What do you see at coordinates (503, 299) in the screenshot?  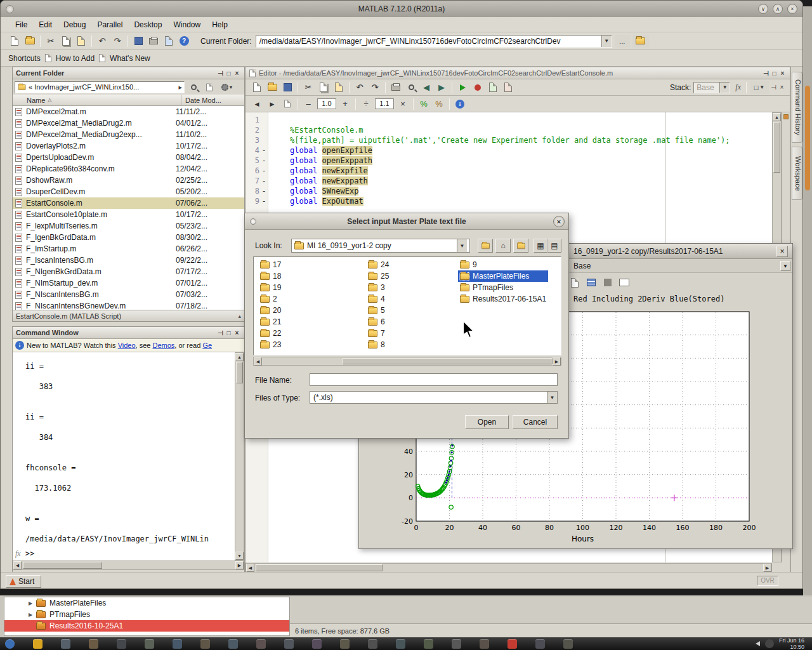 I see `dialog-folder-item: Results2017-06-15A1` at bounding box center [503, 299].